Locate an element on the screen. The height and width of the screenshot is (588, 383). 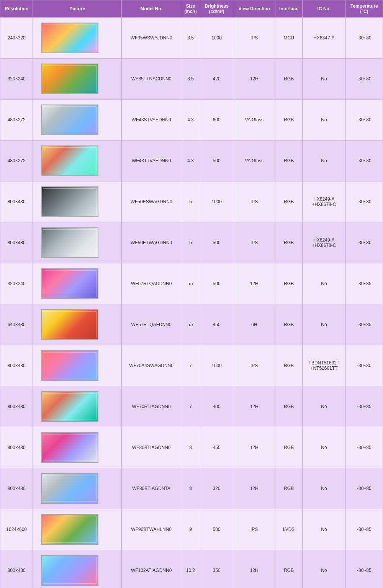
table-row: 800×480WF70A4SWAGDNN071000IPSRGBTBDNT516… is located at coordinates (192, 366).